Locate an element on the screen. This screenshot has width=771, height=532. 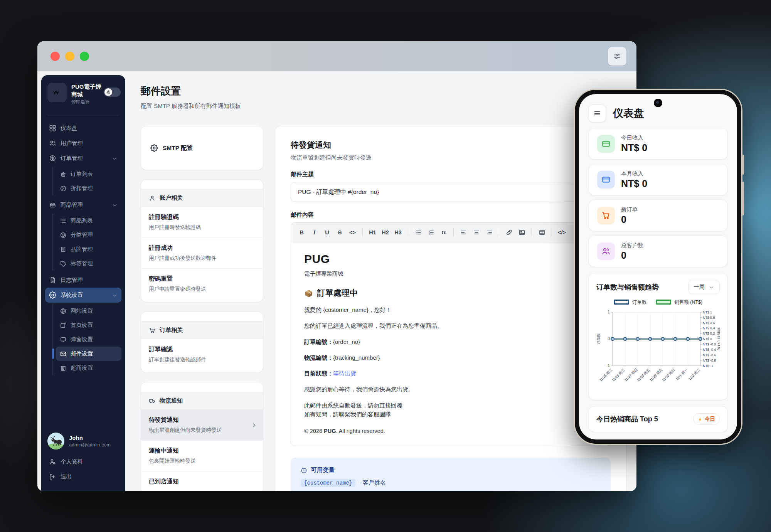
heading-3-button: H3 is located at coordinates (398, 232).